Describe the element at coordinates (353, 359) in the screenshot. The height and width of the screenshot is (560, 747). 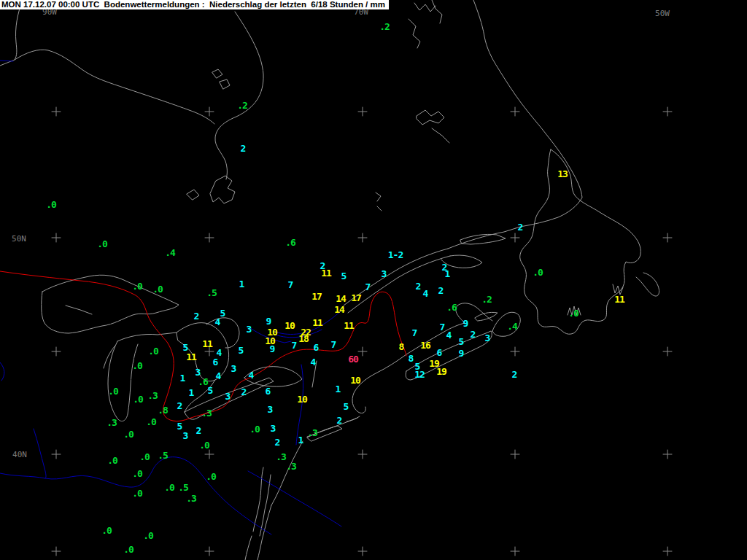
I see `station-precip-value: 60` at that location.